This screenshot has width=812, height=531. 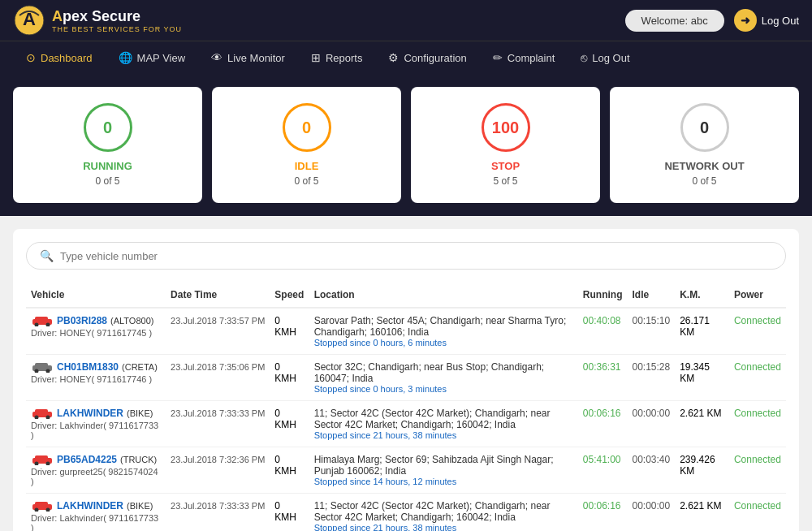 I want to click on nav-item-configuration: ⚙ Configuration, so click(x=427, y=58).